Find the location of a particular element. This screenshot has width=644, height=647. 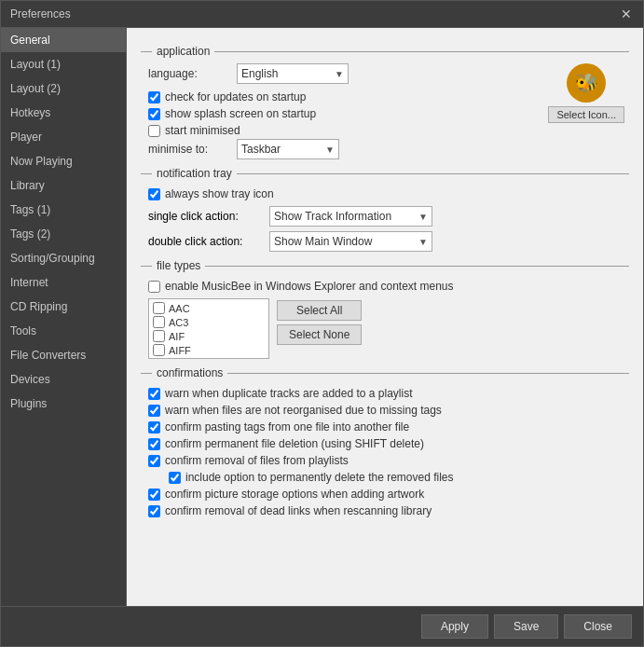

show-splash-row: show splash screen on startup is located at coordinates (345, 114).